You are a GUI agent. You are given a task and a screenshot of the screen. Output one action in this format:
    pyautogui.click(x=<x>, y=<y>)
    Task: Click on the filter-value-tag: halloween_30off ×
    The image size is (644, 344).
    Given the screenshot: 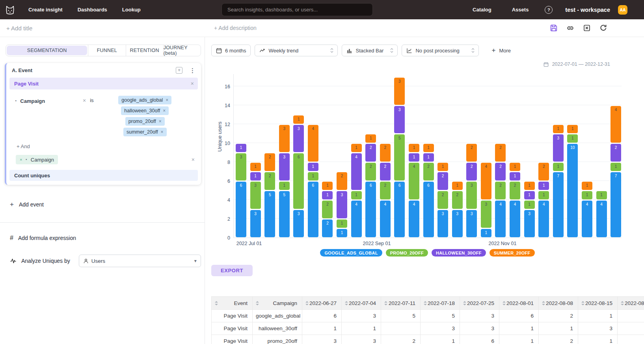 What is the action you would take?
    pyautogui.click(x=145, y=111)
    